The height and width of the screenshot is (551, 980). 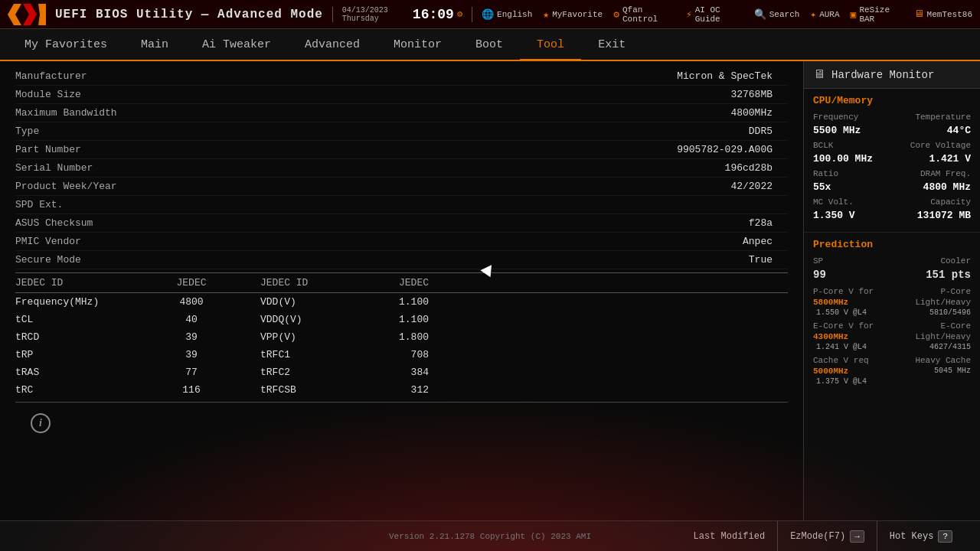 What do you see at coordinates (892, 187) in the screenshot?
I see `ratio-value-row: 55x 4800 MHz` at bounding box center [892, 187].